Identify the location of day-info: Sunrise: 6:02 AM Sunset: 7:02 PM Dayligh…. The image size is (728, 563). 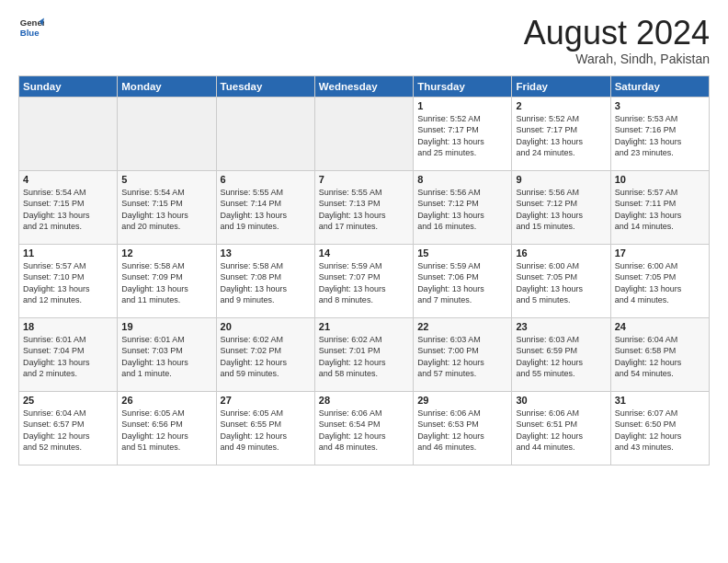
(266, 357).